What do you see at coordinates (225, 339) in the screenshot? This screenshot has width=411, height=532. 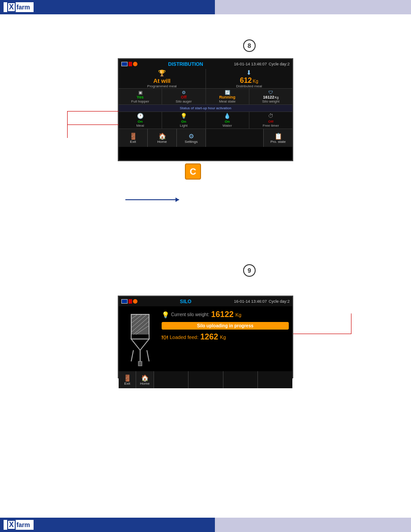 I see `silo-info-panel: 💡 Current silo weight: 16122 Kg Silo upl…` at bounding box center [225, 339].